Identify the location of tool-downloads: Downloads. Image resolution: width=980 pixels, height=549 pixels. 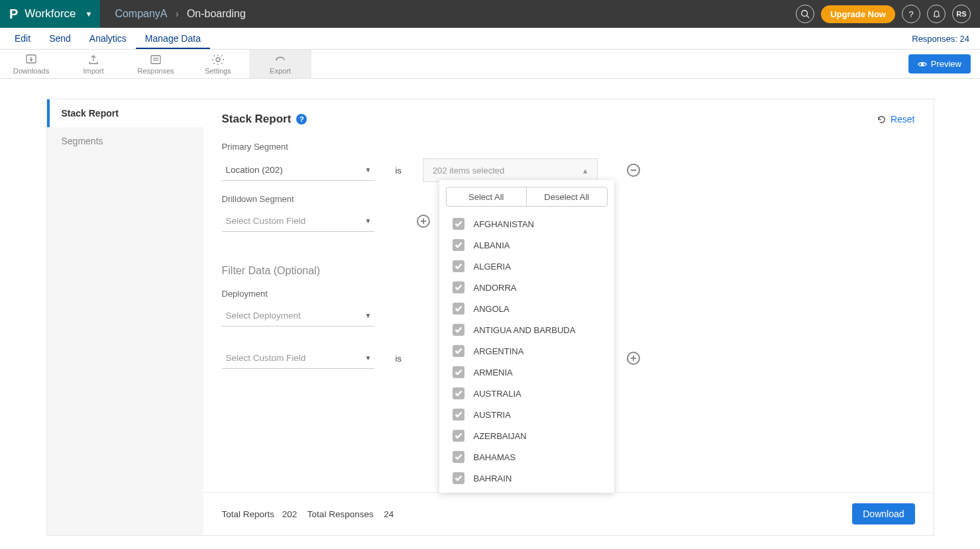
(31, 64).